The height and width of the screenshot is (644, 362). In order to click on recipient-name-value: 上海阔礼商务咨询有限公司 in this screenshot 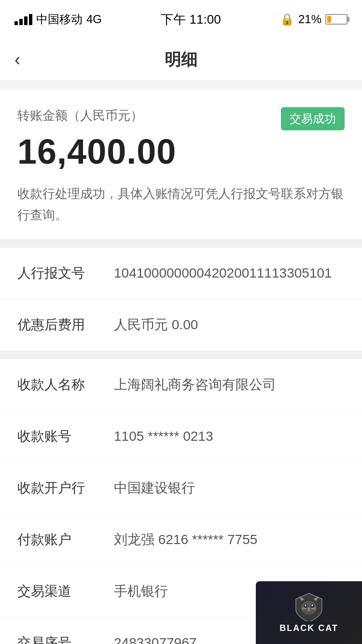, I will do `click(229, 385)`.